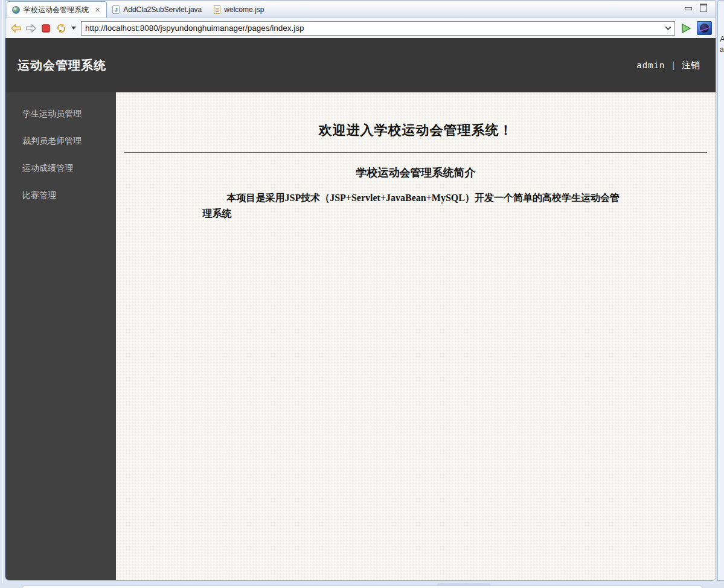 The image size is (724, 588). Describe the element at coordinates (668, 28) in the screenshot. I see `url-dropdown-icon` at that location.